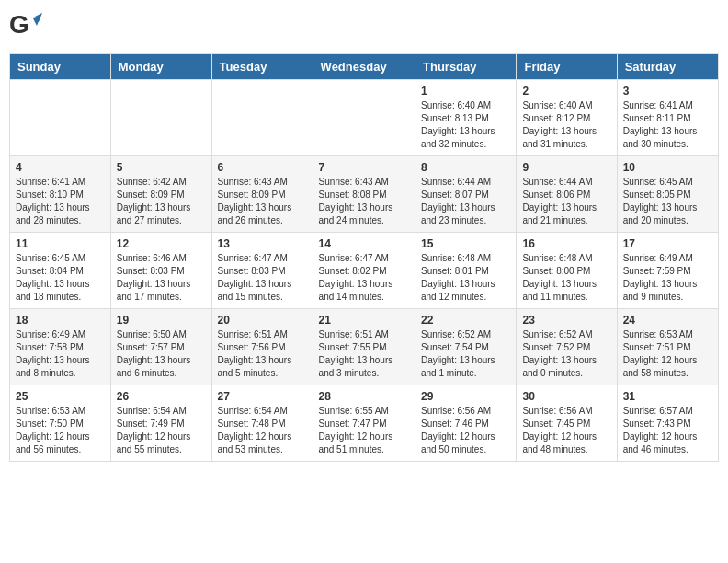 Image resolution: width=728 pixels, height=563 pixels. What do you see at coordinates (61, 396) in the screenshot?
I see `day-number: 25` at bounding box center [61, 396].